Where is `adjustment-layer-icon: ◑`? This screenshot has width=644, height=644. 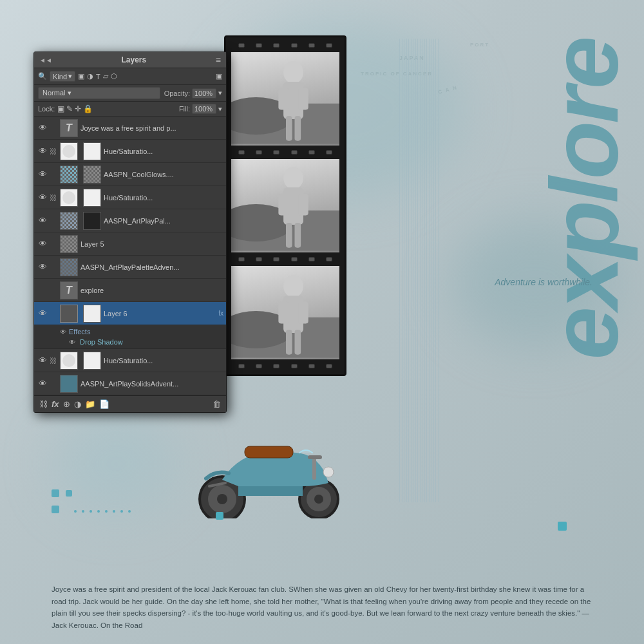
adjustment-layer-icon: ◑ is located at coordinates (77, 404).